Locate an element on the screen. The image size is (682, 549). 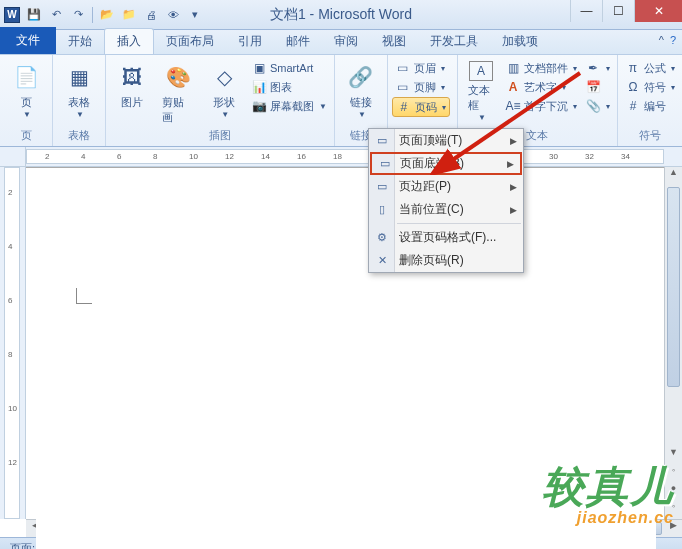
ruler-corner is located at coordinates (13, 156).